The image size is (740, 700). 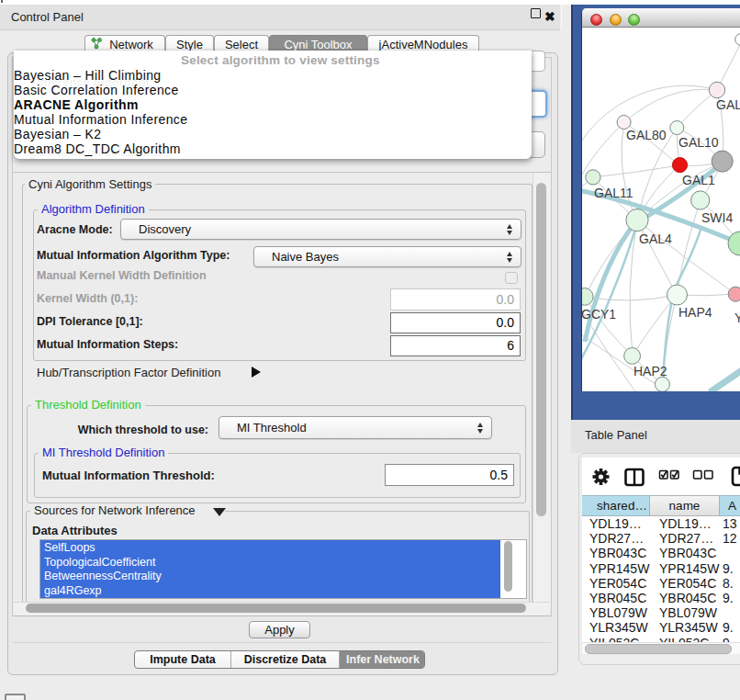 I want to click on svg-text: GAL10, so click(x=699, y=142).